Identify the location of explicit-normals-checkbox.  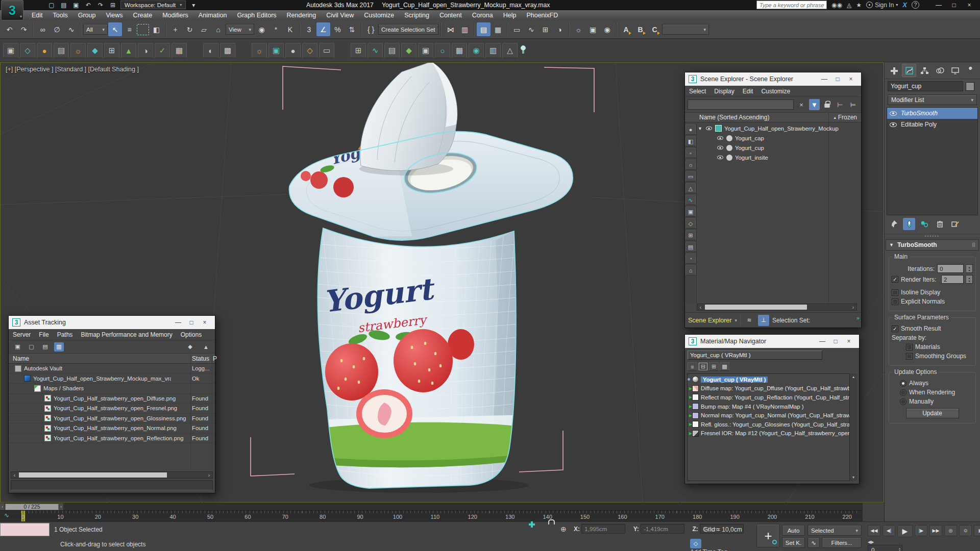
(895, 302).